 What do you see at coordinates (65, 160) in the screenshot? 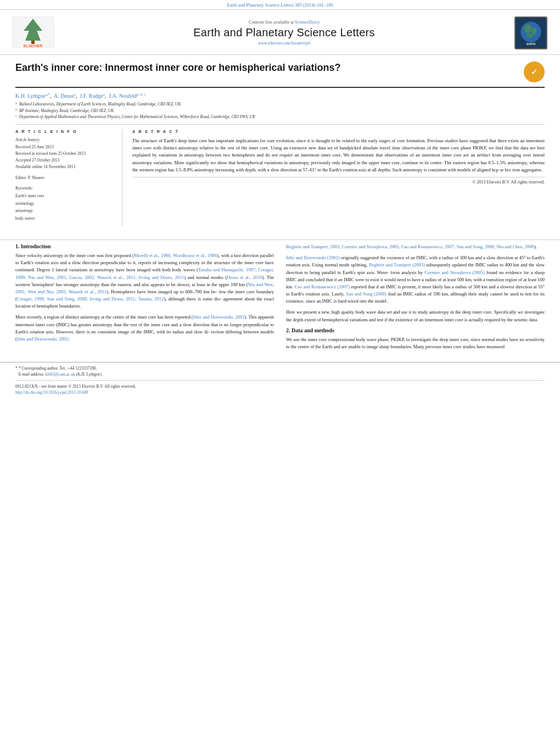
I see `accepted-date: Accepted 27 October 2013` at bounding box center [65, 160].